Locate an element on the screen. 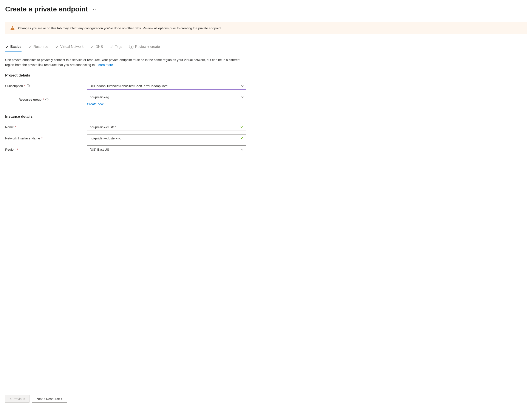 This screenshot has width=532, height=406. region-label: Region * is located at coordinates (46, 149).